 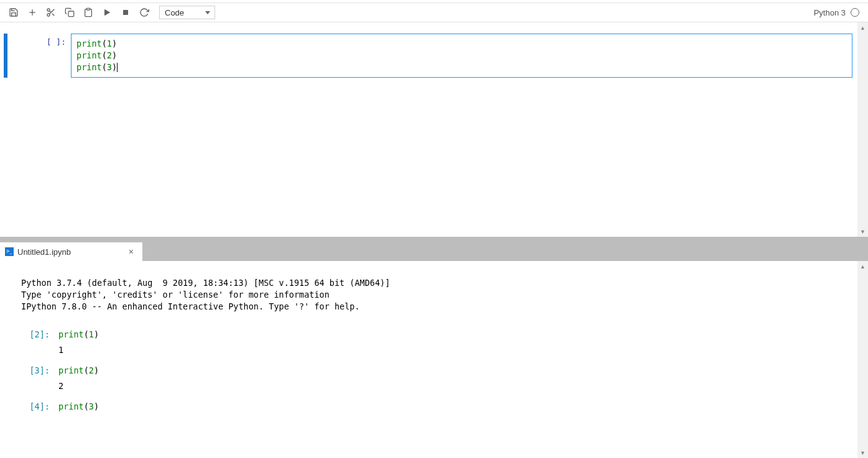 What do you see at coordinates (829, 12) in the screenshot?
I see `kernel-name: Python 3` at bounding box center [829, 12].